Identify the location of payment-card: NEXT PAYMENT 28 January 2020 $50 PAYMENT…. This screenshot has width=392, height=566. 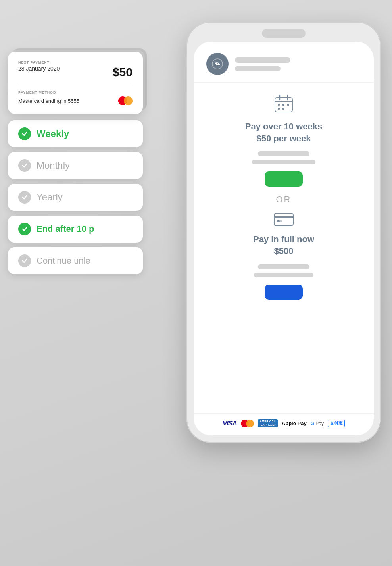
(75, 83).